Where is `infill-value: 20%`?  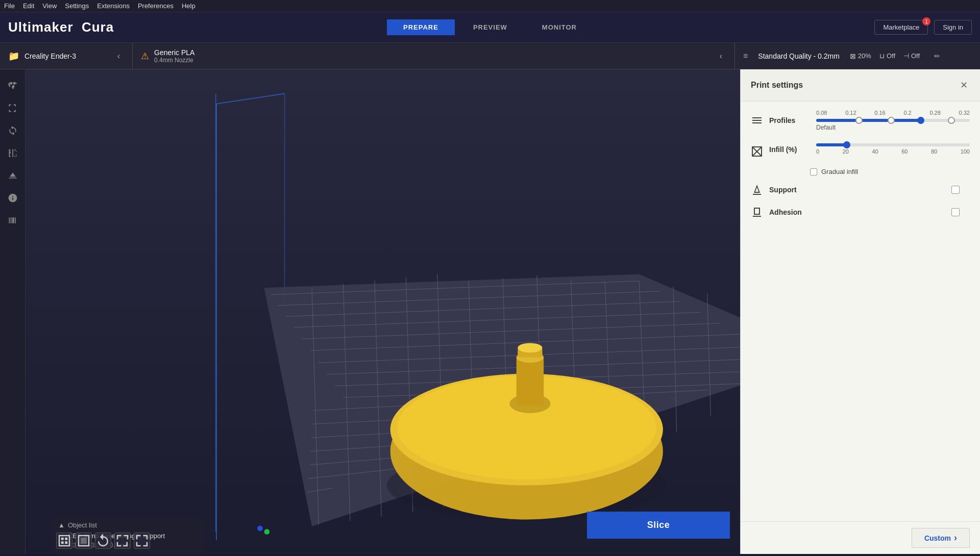 infill-value: 20% is located at coordinates (865, 56).